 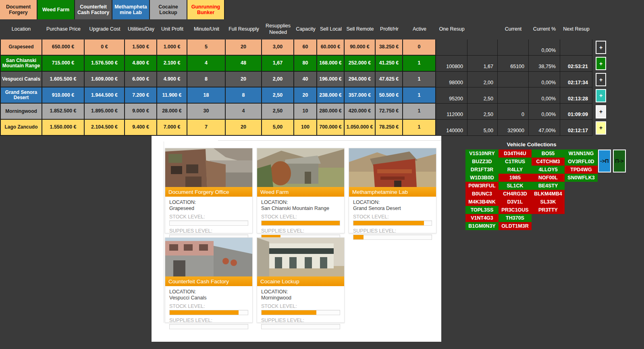 What do you see at coordinates (515, 210) in the screenshot?
I see `vehicle-plate-pr3c1ous: PR3C1OUS` at bounding box center [515, 210].